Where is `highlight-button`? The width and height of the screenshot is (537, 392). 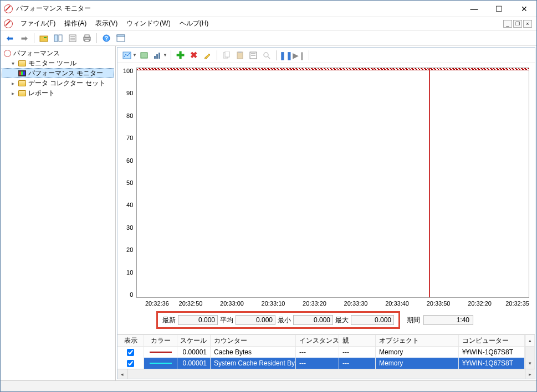
highlight-button is located at coordinates (207, 55).